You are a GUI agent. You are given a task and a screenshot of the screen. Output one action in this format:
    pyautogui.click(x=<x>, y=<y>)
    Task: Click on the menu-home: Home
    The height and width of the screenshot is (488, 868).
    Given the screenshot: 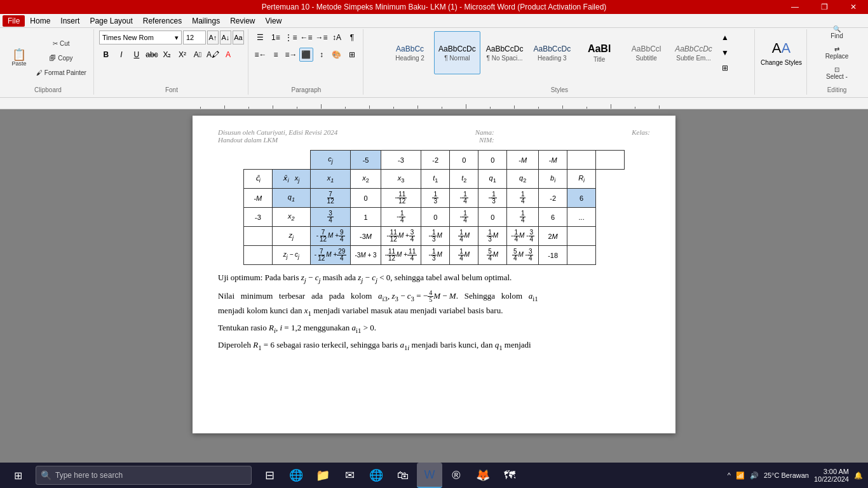 What is the action you would take?
    pyautogui.click(x=40, y=21)
    